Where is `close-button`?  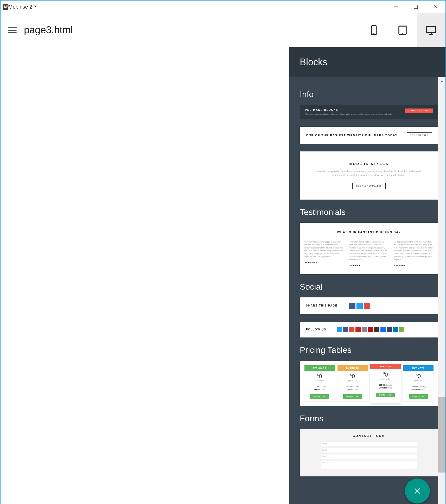
close-button is located at coordinates (436, 7).